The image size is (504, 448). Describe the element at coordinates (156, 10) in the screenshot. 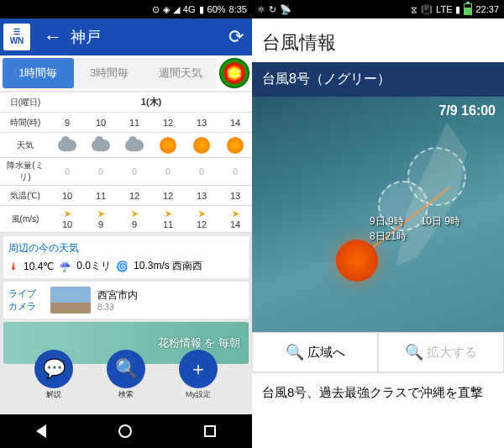

I see `location-icon: ⊙` at that location.